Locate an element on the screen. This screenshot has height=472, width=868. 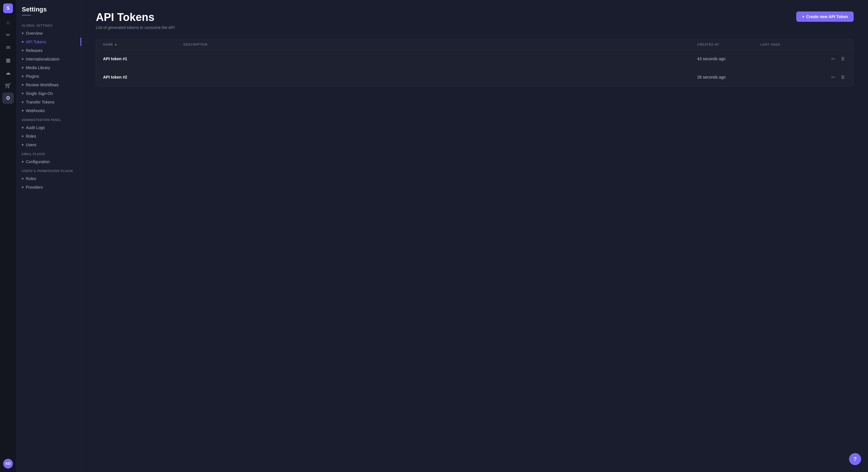
sidebar-item-up-roles: Roles is located at coordinates (49, 178).